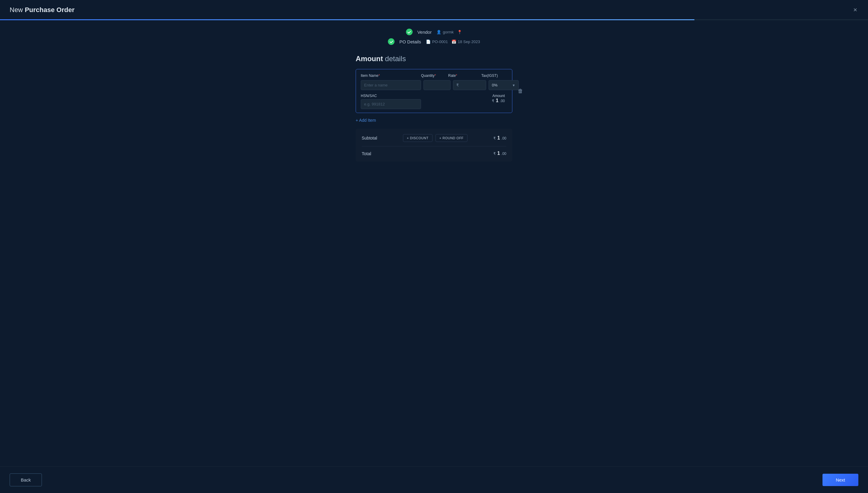 The image size is (868, 493). I want to click on calendar-icon: 📅, so click(454, 42).